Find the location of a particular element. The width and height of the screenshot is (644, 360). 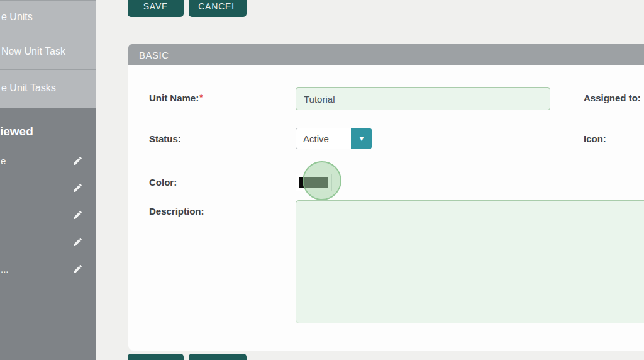

sidebar-item-new-unit-task: New Unit Task is located at coordinates (48, 52).